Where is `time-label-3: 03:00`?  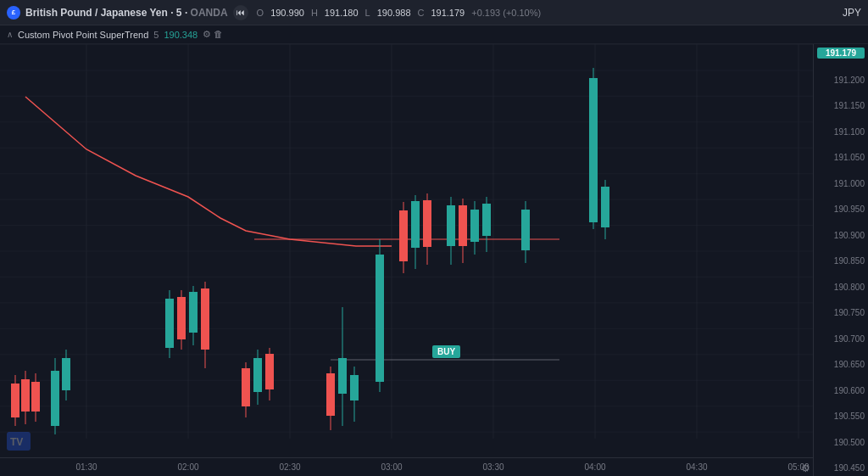 time-label-3: 03:00 is located at coordinates (392, 467).